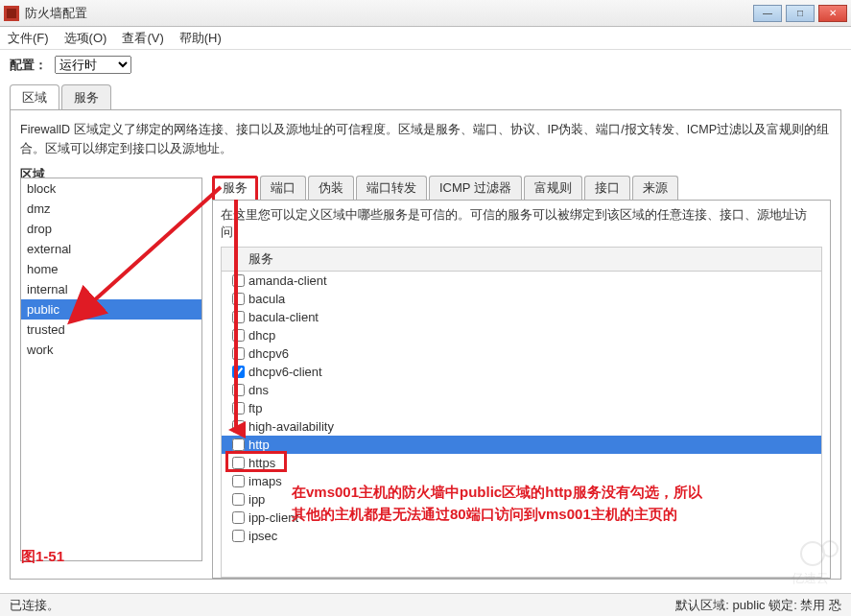 This screenshot has height=616, width=851. What do you see at coordinates (238, 535) in the screenshot?
I see `service-checkbox-ipsec` at bounding box center [238, 535].